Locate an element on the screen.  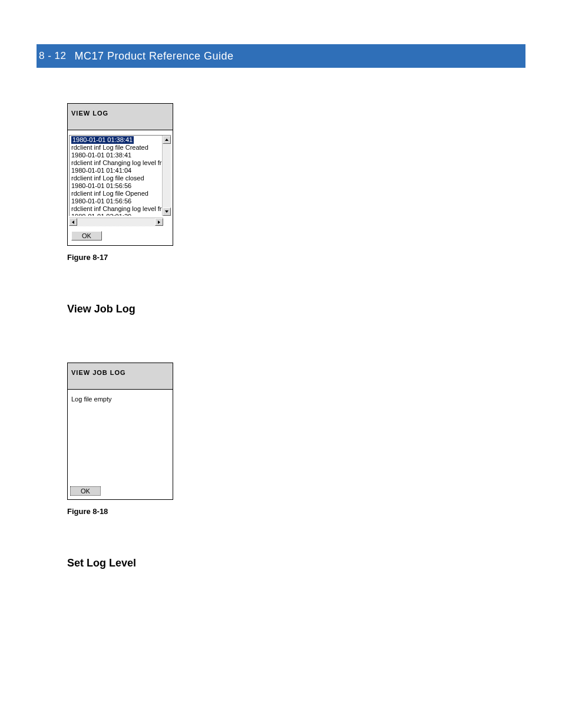
scroll-right-button is located at coordinates (159, 222).